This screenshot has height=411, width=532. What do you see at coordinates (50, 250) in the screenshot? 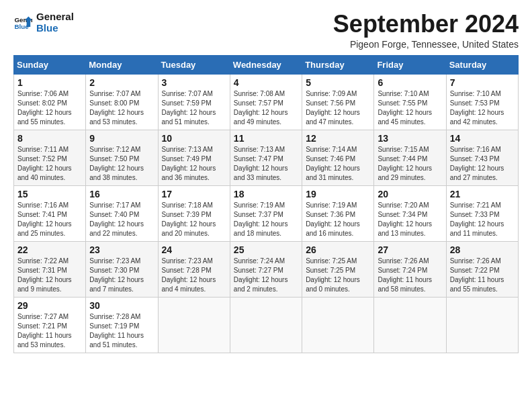
I see `day-number: 22` at bounding box center [50, 250].